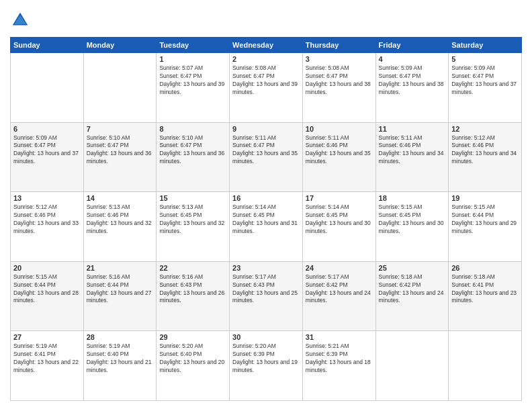  I want to click on day-info: Sunrise: 5:20 AM Sunset: 6:40 PM Dayligh…, so click(193, 359).